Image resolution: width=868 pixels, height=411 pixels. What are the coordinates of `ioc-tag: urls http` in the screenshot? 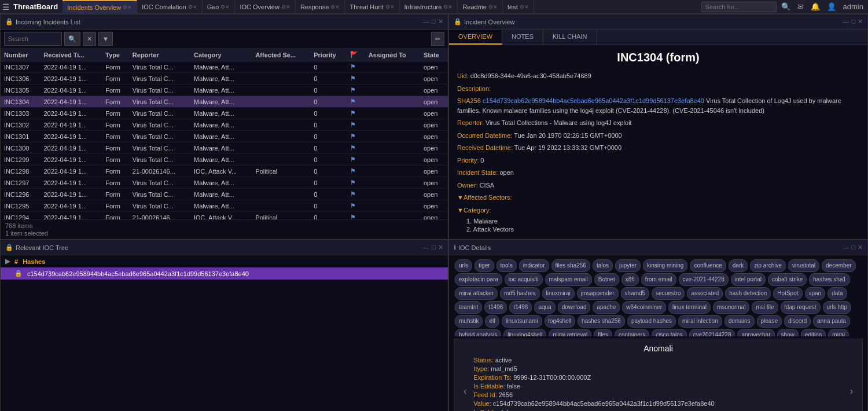 It's located at (837, 307).